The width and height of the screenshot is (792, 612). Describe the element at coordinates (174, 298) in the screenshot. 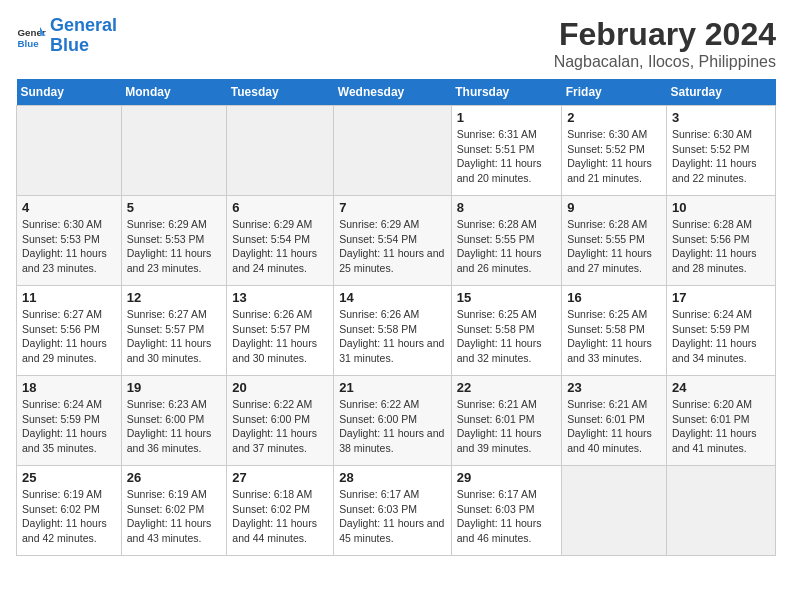

I see `day-number: 12` at that location.